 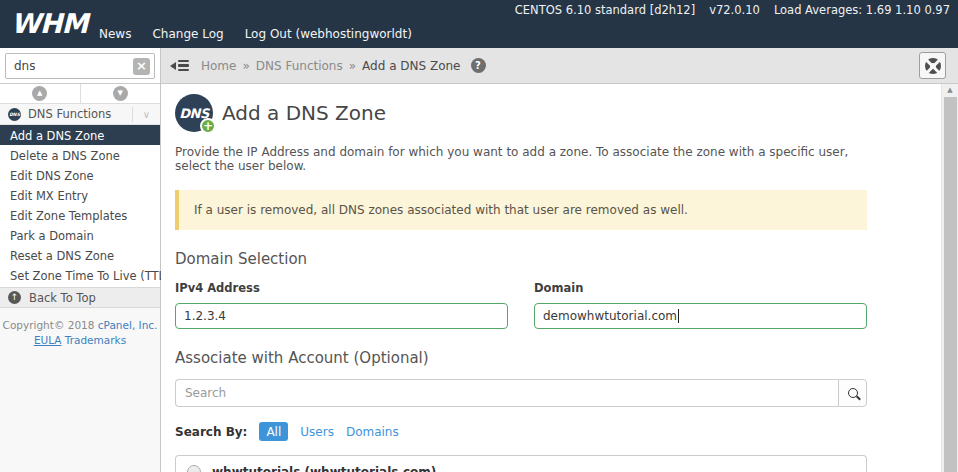 I want to click on chevron-down-icon: ∨, so click(x=142, y=114).